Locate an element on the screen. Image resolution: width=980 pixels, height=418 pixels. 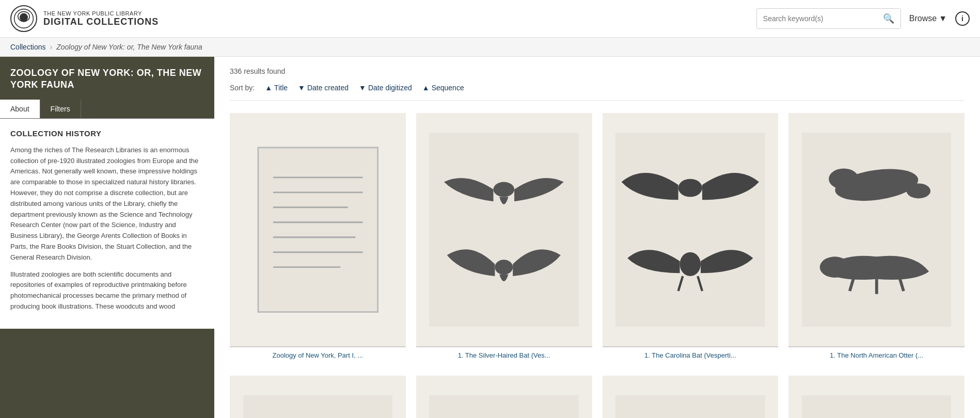
grid-item-1-label: Zoology of New York, Part I, ... is located at coordinates (318, 356).